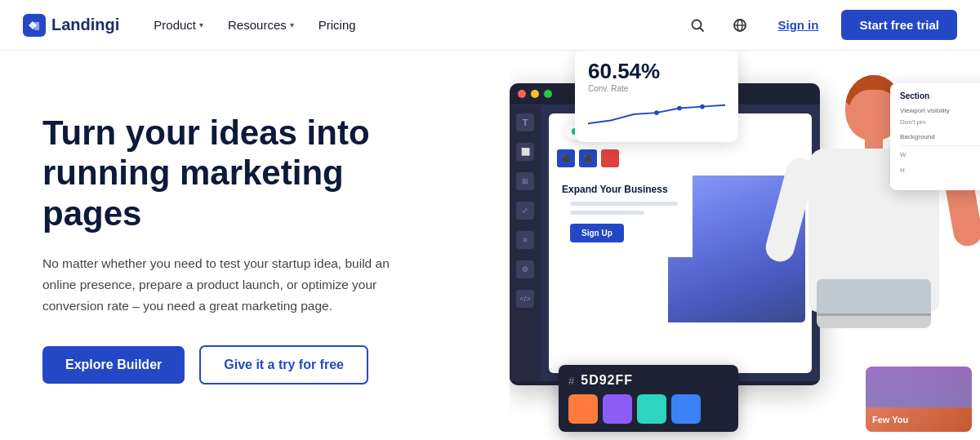  What do you see at coordinates (940, 96) in the screenshot?
I see `prop-panel-title: Section` at bounding box center [940, 96].